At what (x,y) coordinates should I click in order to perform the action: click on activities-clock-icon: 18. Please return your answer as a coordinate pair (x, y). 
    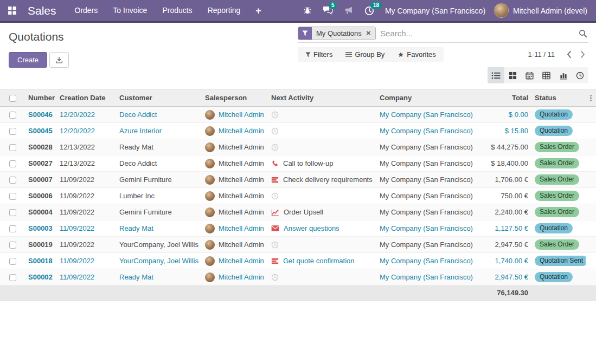
    Looking at the image, I should click on (369, 11).